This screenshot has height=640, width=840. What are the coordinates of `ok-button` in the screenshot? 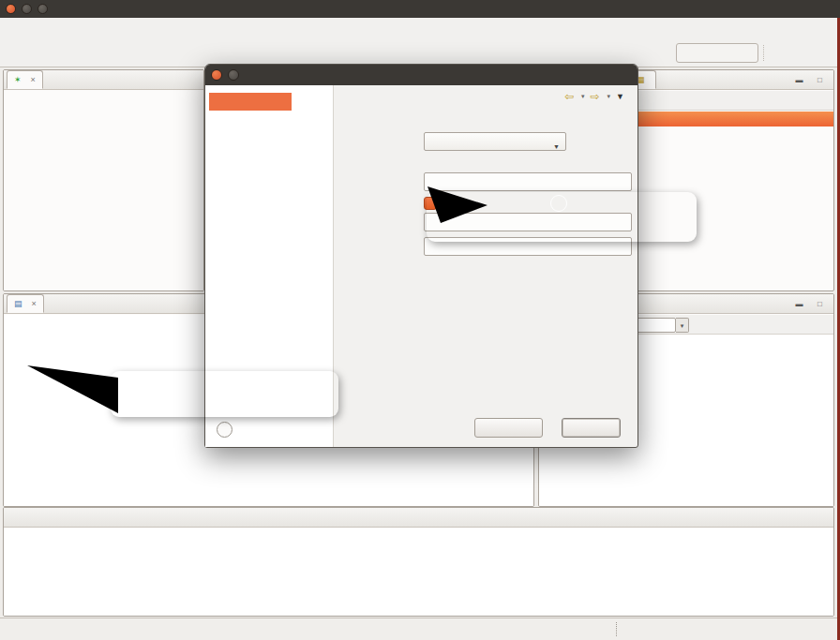 It's located at (591, 427).